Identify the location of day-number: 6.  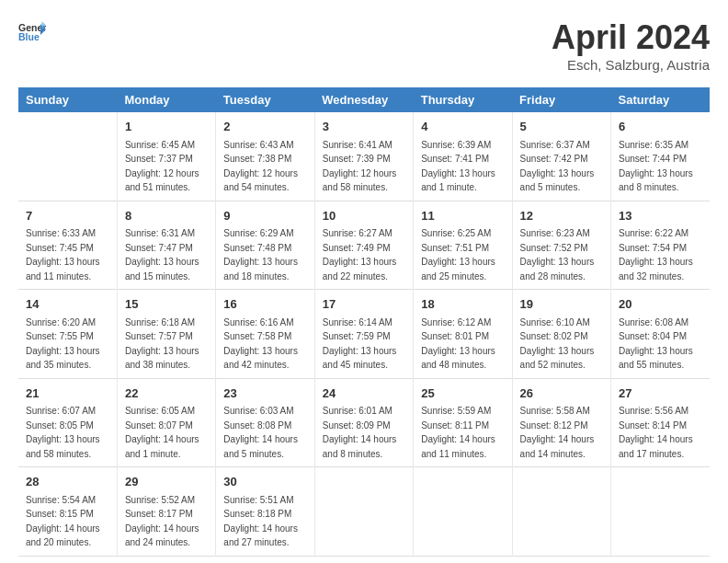
(660, 127).